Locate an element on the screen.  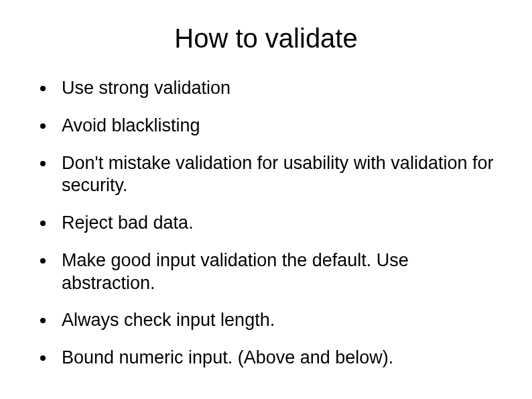
bullet-text: Avoid blacklisting is located at coordinates (280, 126).